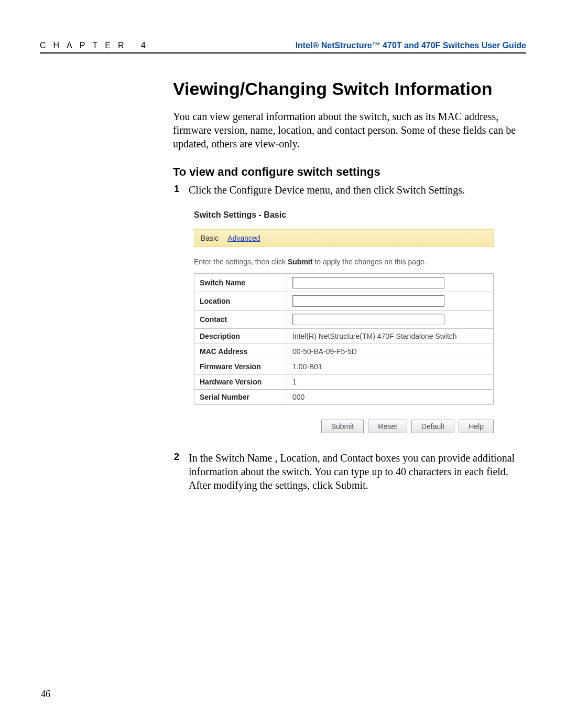  Describe the element at coordinates (390, 337) in the screenshot. I see `value-description: Intel(R) NetStructure(TM) 470F Standalon…` at that location.